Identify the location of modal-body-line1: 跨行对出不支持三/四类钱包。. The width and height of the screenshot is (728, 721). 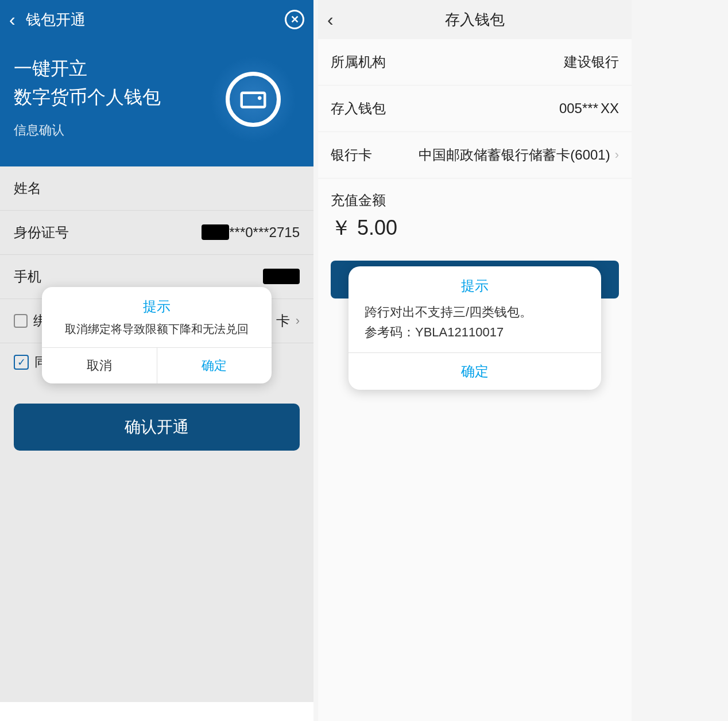
(475, 312).